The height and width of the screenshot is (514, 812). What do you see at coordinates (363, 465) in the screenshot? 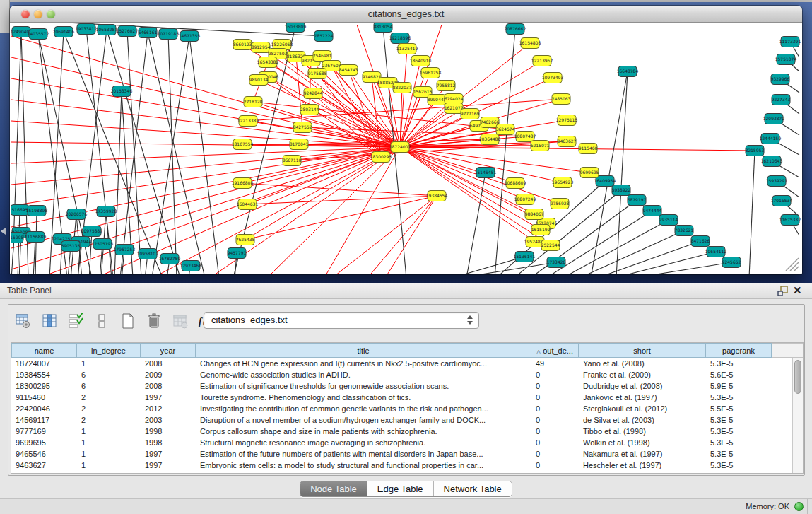
I see `table-cell: Embryonic stem cells: a model to study s…` at bounding box center [363, 465].